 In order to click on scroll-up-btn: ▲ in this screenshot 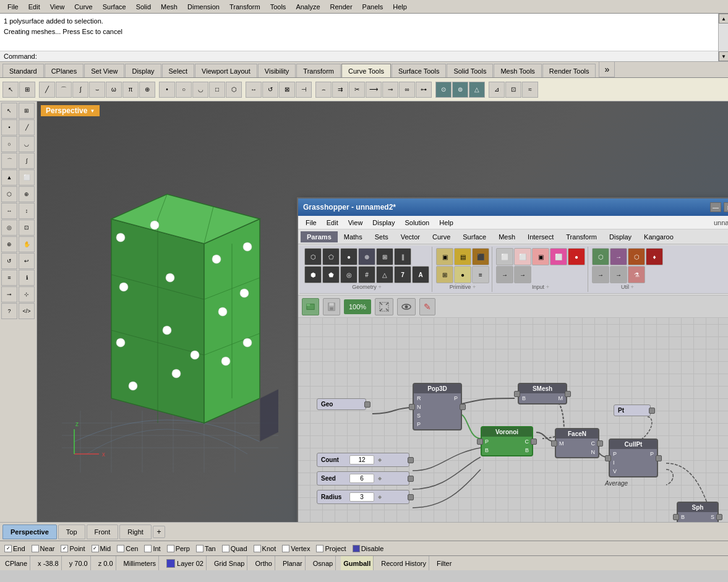, I will do `click(724, 19)`.